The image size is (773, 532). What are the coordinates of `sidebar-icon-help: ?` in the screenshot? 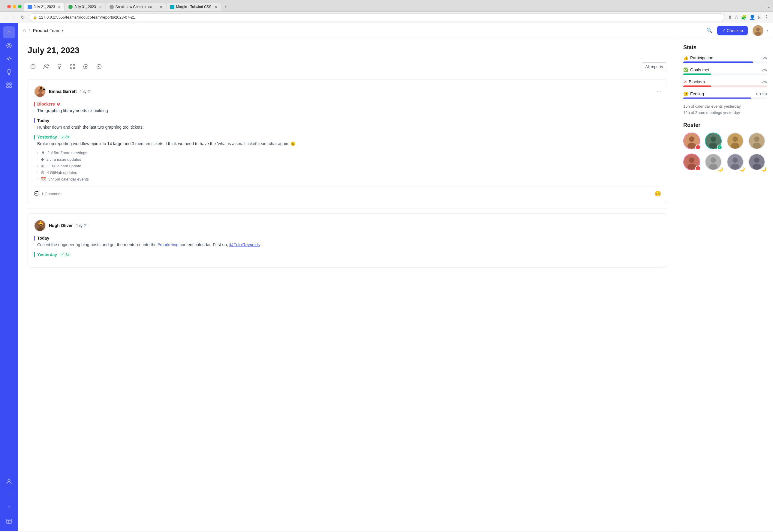 It's located at (9, 508).